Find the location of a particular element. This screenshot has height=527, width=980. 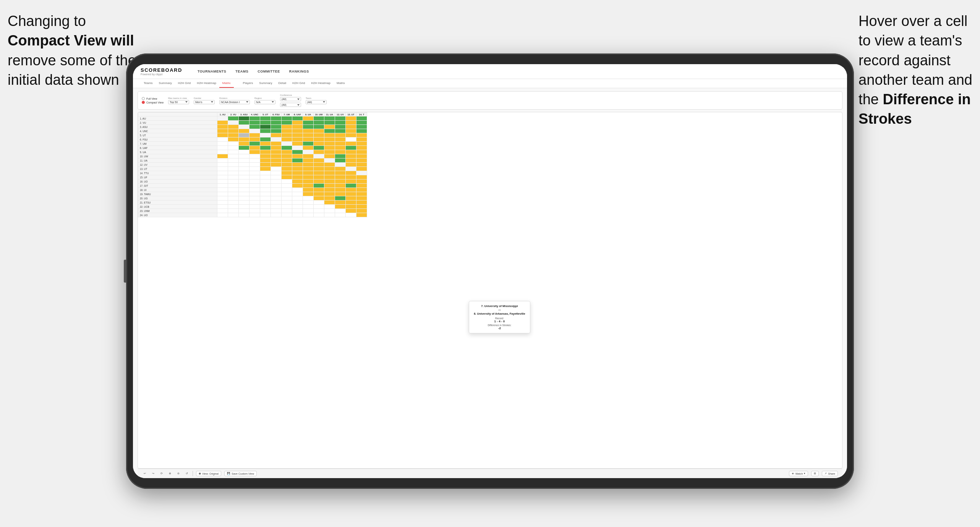

tab-players-h2h-grid: H2H Grid is located at coordinates (299, 83).